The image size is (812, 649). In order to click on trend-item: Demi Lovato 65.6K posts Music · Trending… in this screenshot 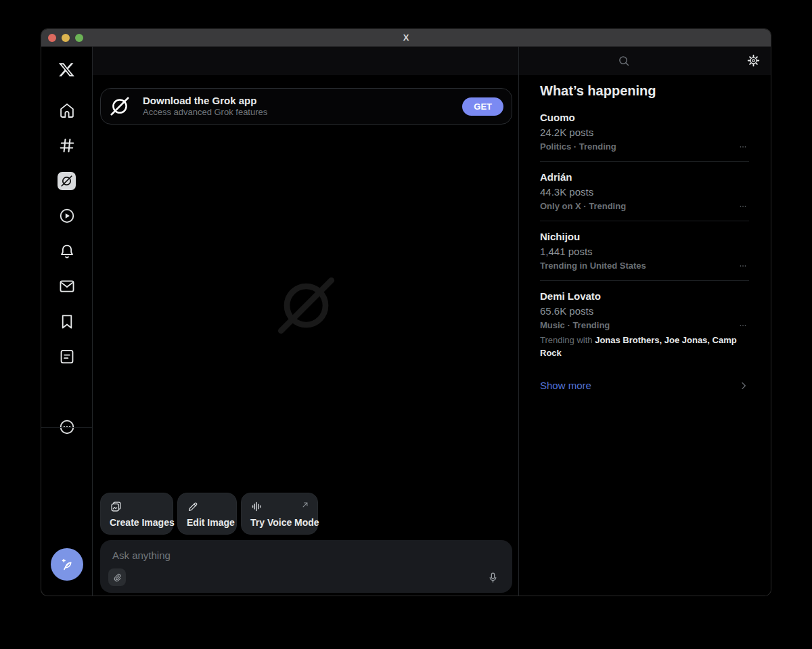, I will do `click(644, 324)`.